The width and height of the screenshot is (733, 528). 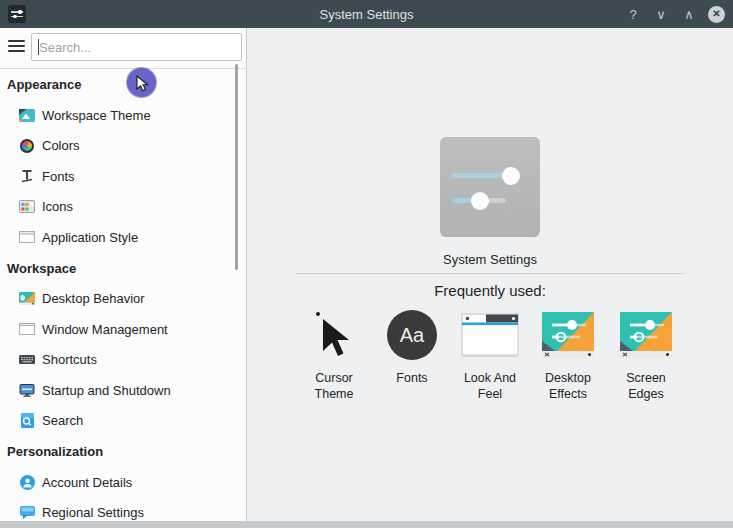 What do you see at coordinates (58, 176) in the screenshot?
I see `sidebar-item-label: Fonts` at bounding box center [58, 176].